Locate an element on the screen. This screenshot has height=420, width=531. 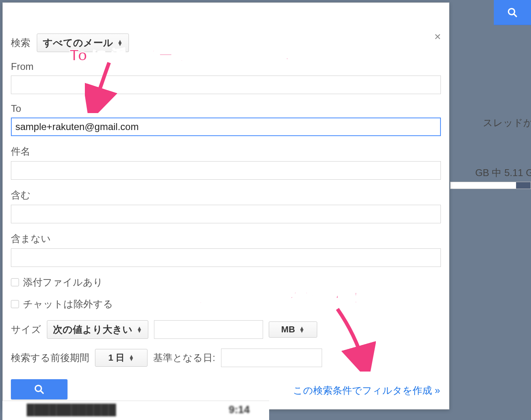
size-row: サイズ 次の値より大きい ▲▼ MB ▲▼ is located at coordinates (226, 330).